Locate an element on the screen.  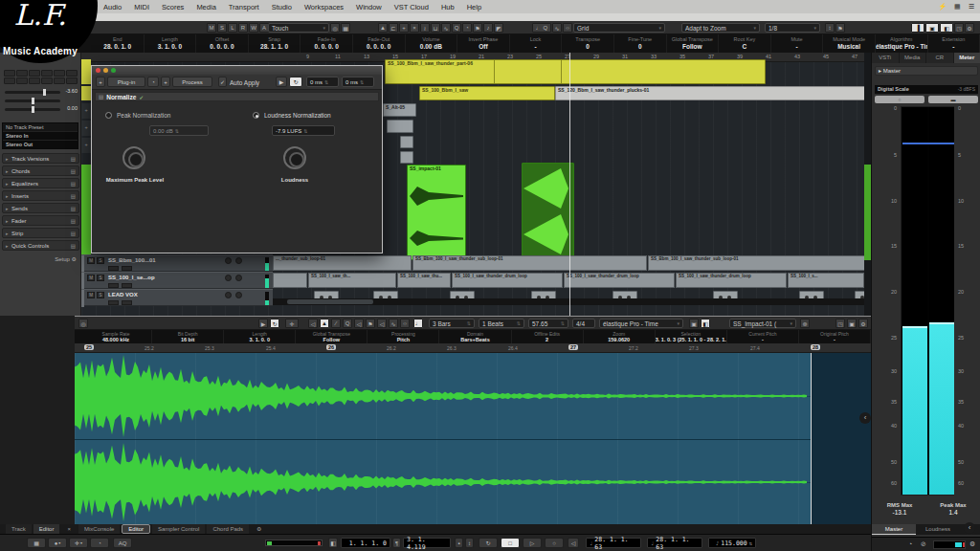
infoline-column: Snap 28. 1. 1. 0 is located at coordinates (276, 44).